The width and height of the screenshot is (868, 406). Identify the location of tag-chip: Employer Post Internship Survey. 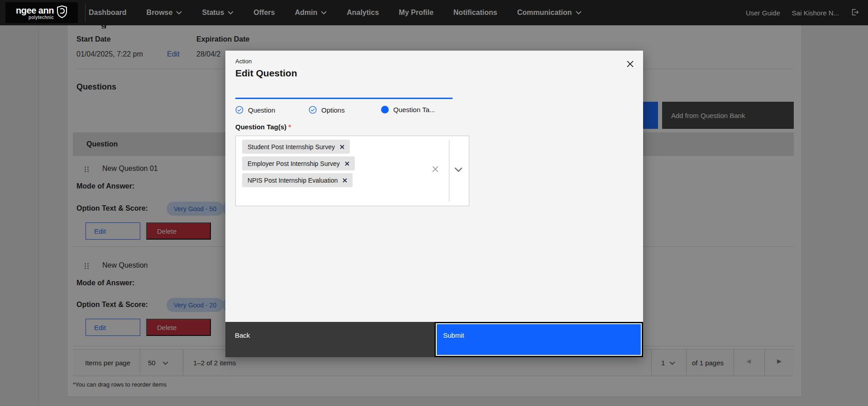
(299, 164).